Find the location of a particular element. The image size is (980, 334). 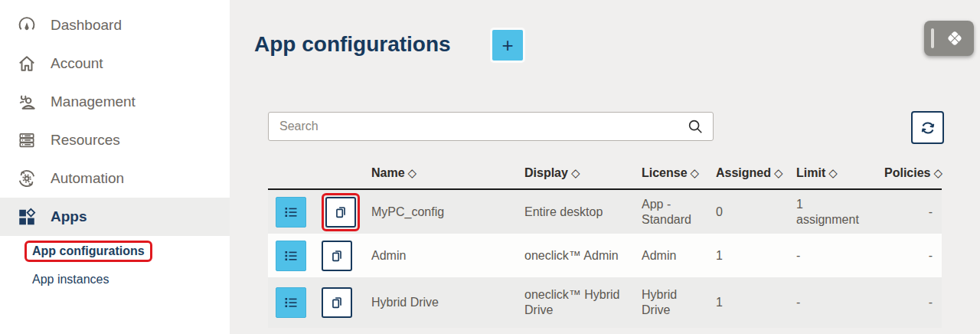

refresh-button is located at coordinates (928, 127).